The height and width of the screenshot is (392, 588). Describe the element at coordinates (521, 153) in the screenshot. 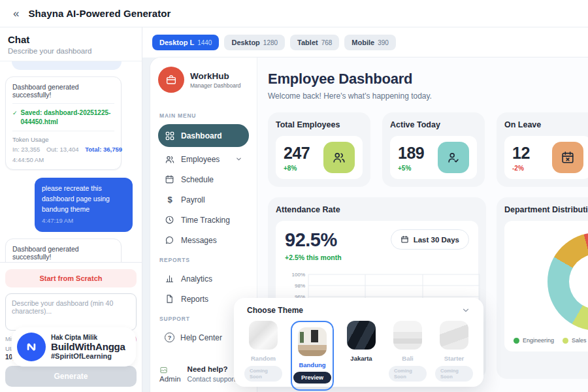

I see `stat-value: 12` at that location.